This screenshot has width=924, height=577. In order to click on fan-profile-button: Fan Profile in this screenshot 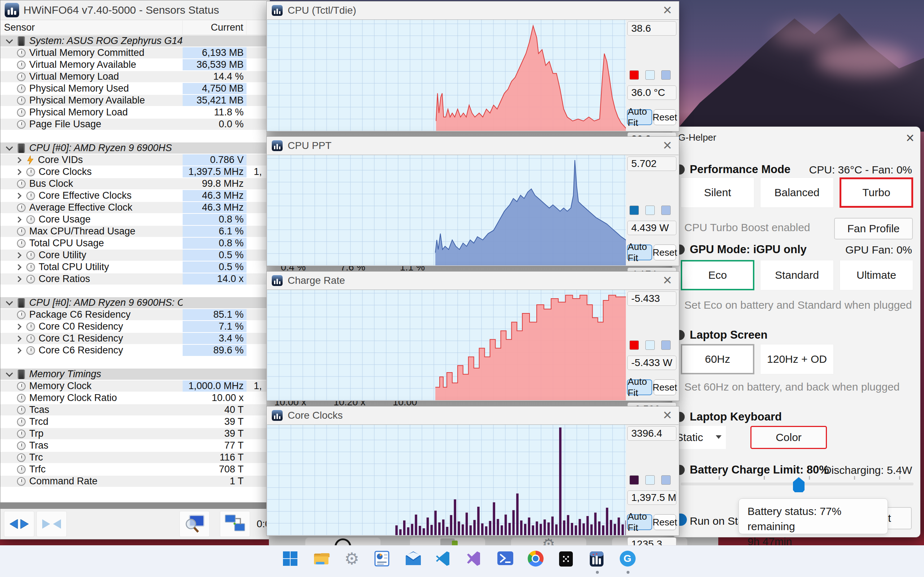, I will do `click(874, 229)`.